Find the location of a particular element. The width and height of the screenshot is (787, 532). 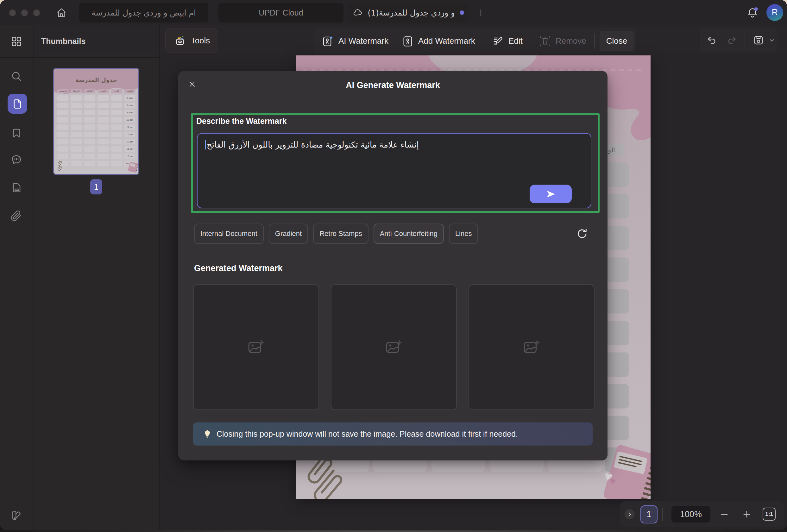

save-group is located at coordinates (739, 40).